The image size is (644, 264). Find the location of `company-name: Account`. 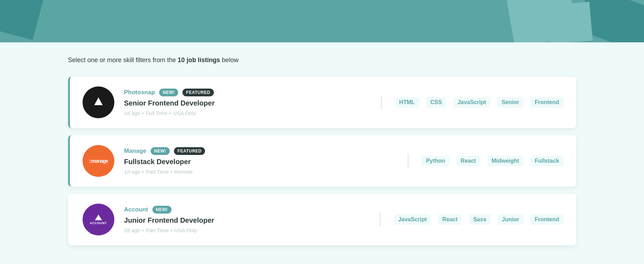

company-name: Account is located at coordinates (136, 210).